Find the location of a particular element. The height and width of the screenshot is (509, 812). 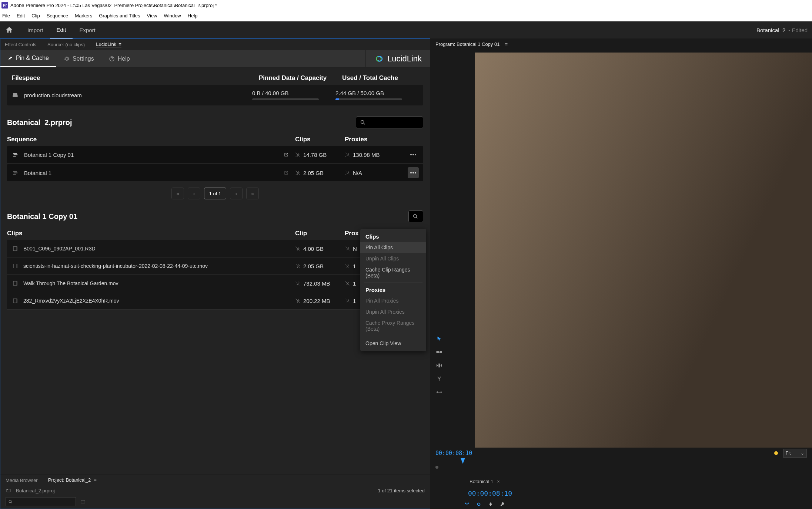

tab-import: Import is located at coordinates (36, 30).